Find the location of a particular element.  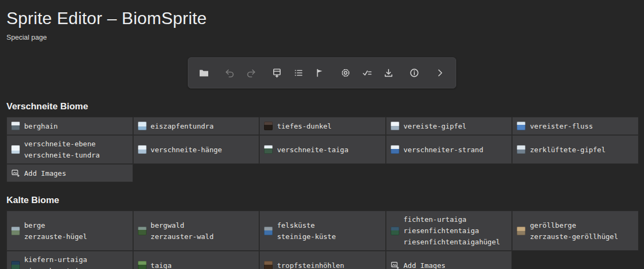

sprite-label: verschneite-tundra is located at coordinates (62, 155).